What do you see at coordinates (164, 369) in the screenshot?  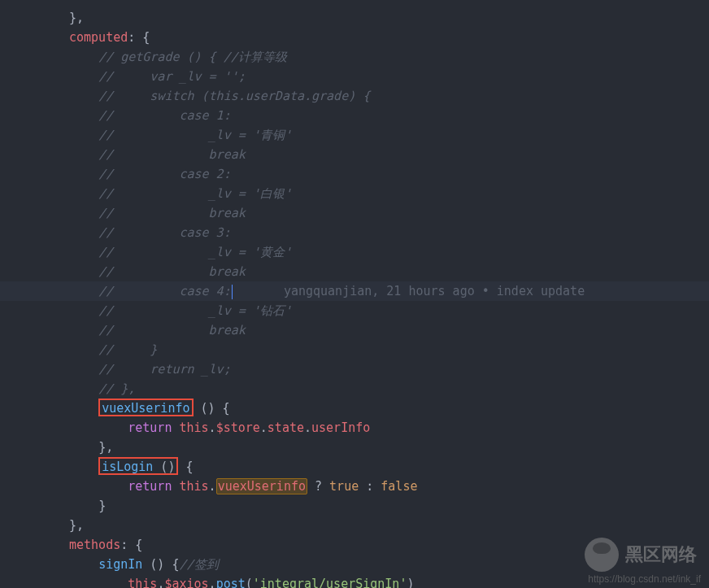 I see `comment: // return _lv;` at bounding box center [164, 369].